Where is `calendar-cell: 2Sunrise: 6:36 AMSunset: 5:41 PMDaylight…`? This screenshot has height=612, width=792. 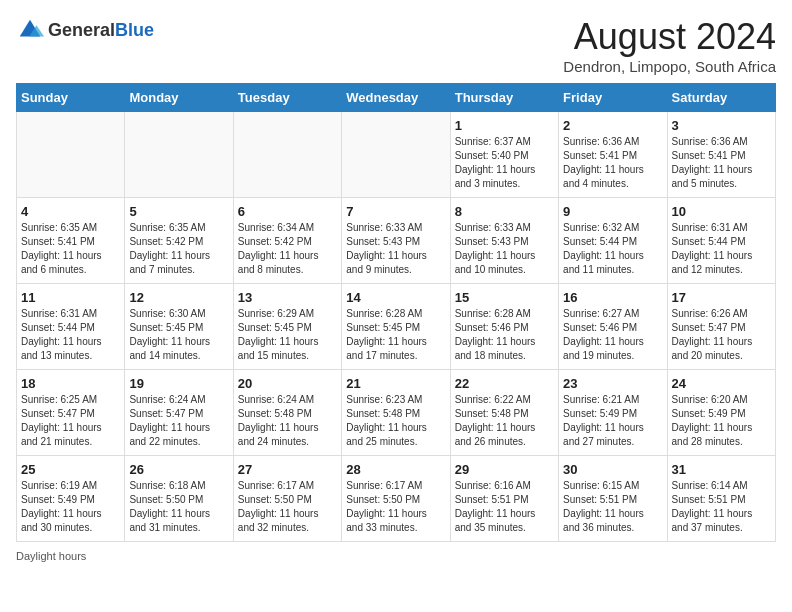
calendar-cell: 2Sunrise: 6:36 AMSunset: 5:41 PMDaylight… is located at coordinates (613, 155).